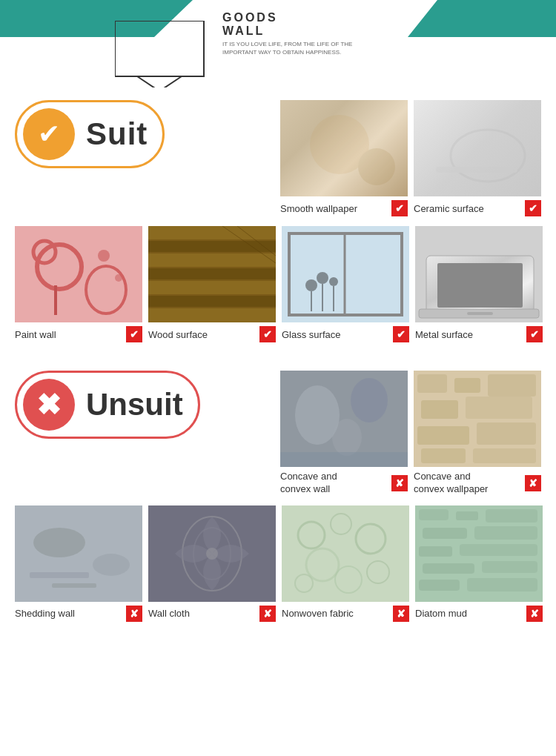 The image size is (556, 756). I want to click on check-badge-smooth: ✔, so click(400, 208).